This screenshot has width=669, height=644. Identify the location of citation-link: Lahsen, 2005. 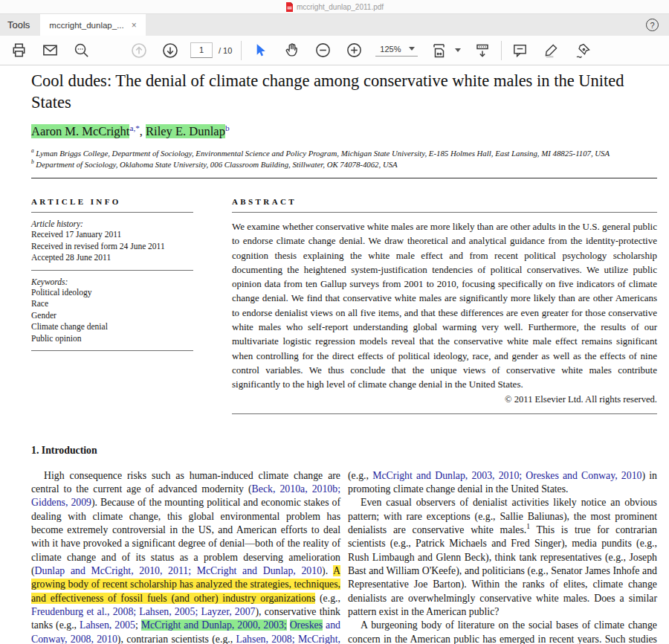
(107, 625).